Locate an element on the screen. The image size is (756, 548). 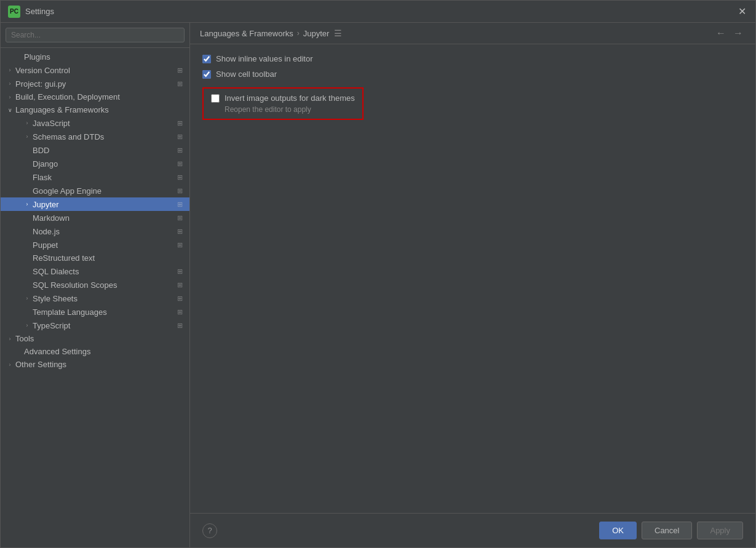
sidebar-item-label: Version Control is located at coordinates (94, 70).